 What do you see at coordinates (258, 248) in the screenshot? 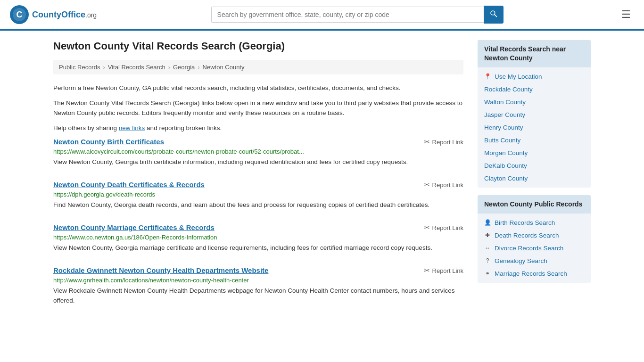
I see `result-desc-2: View Newton County, Georgia marriage cer…` at bounding box center [258, 248].